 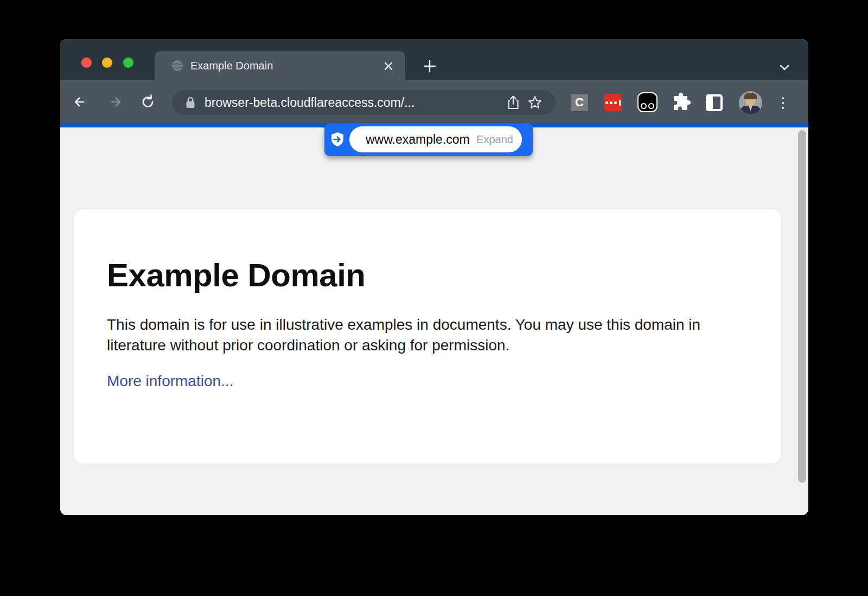 I want to click on toolbar: browser-beta.cloudflareaccess.com/..., so click(x=434, y=102).